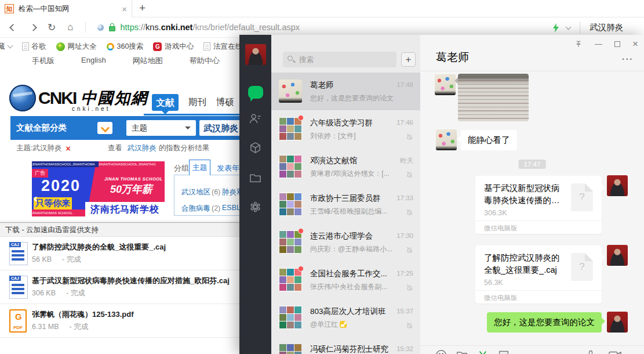  Describe the element at coordinates (124, 9) in the screenshot. I see `tab-close-icon: ×` at that location.